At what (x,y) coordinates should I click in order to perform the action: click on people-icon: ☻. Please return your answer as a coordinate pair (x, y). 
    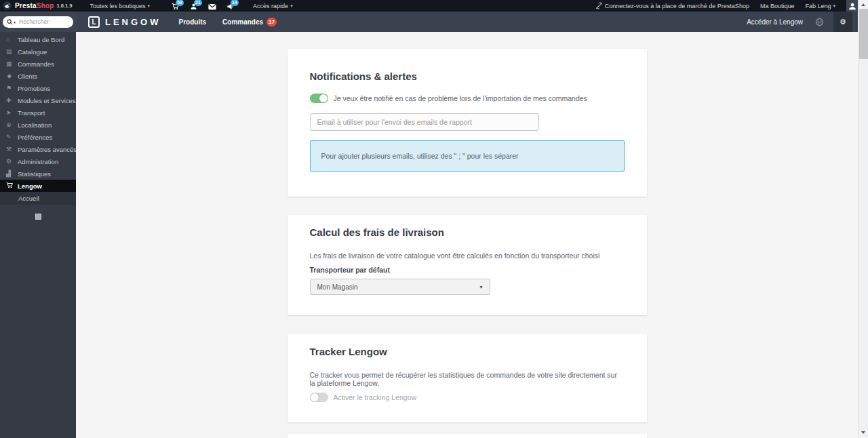
    Looking at the image, I should click on (12, 76).